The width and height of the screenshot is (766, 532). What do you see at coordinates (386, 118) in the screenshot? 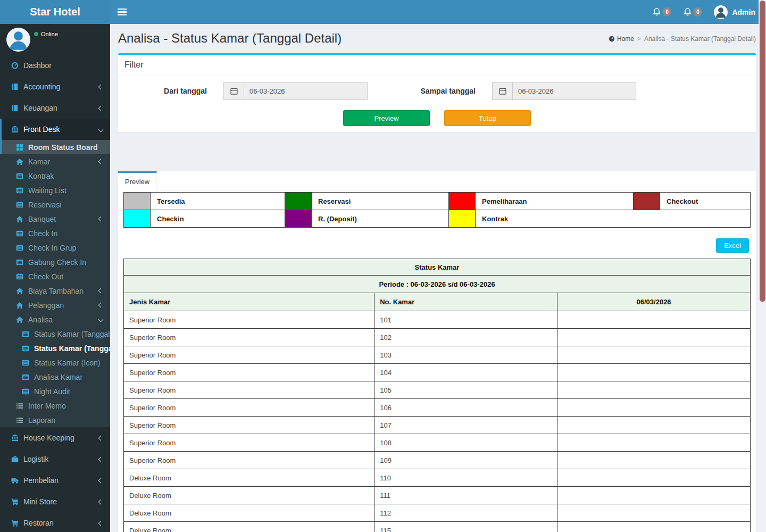
I see `preview-button: Preview` at bounding box center [386, 118].